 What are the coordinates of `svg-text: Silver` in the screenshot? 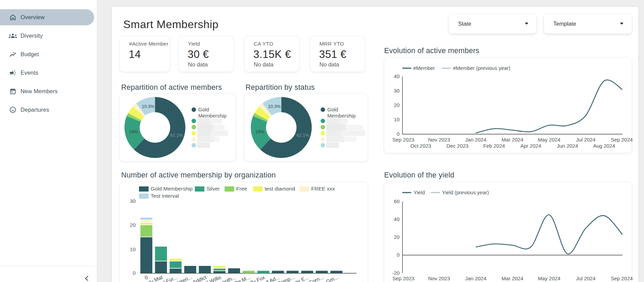 It's located at (213, 188).